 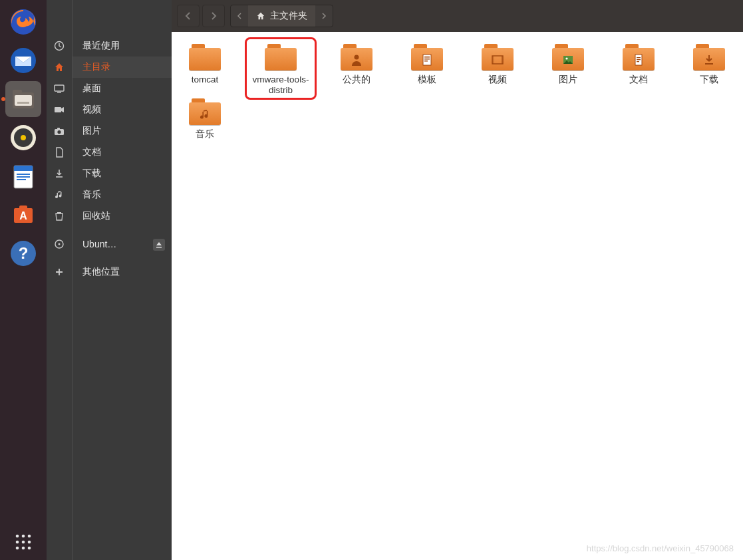 I want to click on places-item-label: 文档, so click(x=92, y=152).